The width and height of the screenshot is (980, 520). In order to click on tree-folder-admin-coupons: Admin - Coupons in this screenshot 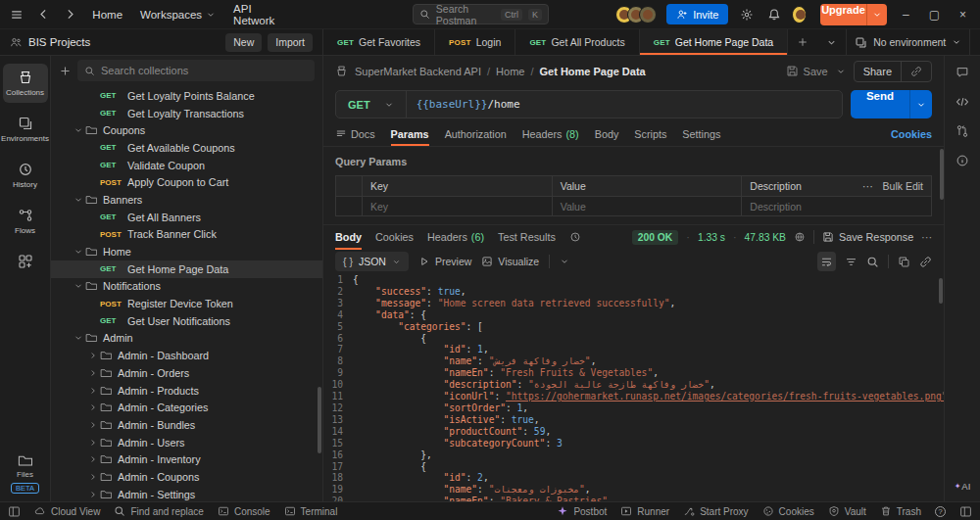, I will do `click(186, 477)`.